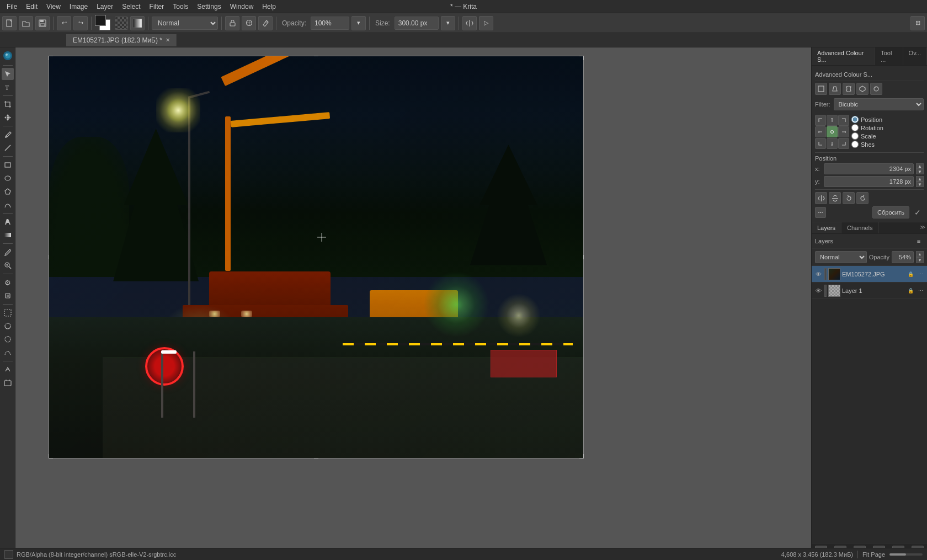 This screenshot has height=560, width=927. What do you see at coordinates (870, 291) in the screenshot?
I see `layer-item-layer1: 👁 Layer 1 🔒 ⋯` at bounding box center [870, 291].